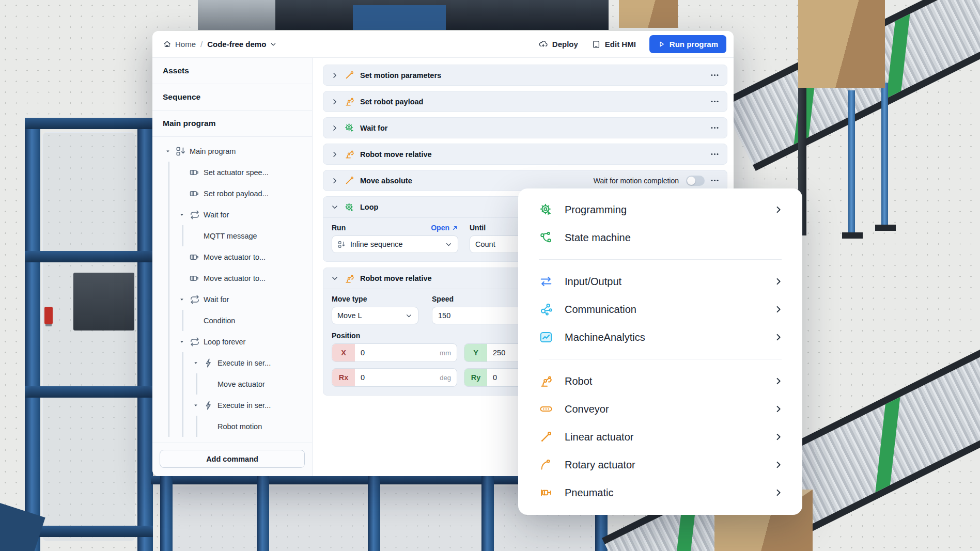  Describe the element at coordinates (395, 244) in the screenshot. I see `run-sequence-select: Inline sequence` at that location.